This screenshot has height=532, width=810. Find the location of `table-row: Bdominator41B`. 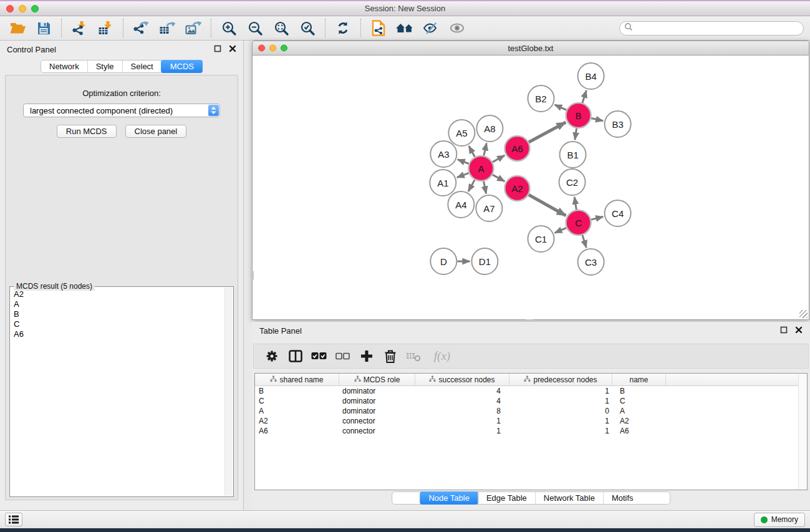

table-row: Bdominator41B is located at coordinates (531, 391).